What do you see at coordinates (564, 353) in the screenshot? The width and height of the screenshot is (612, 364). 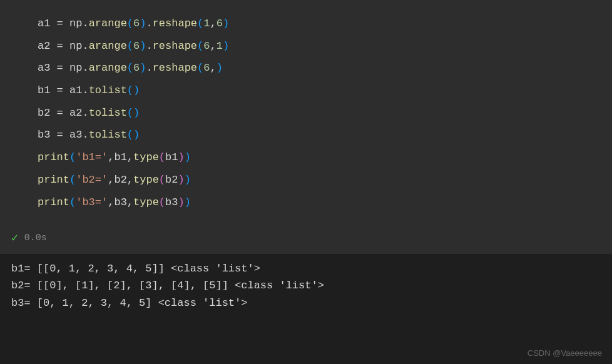 I see `watermark: CSDN @Vaeeeeeee` at bounding box center [564, 353].